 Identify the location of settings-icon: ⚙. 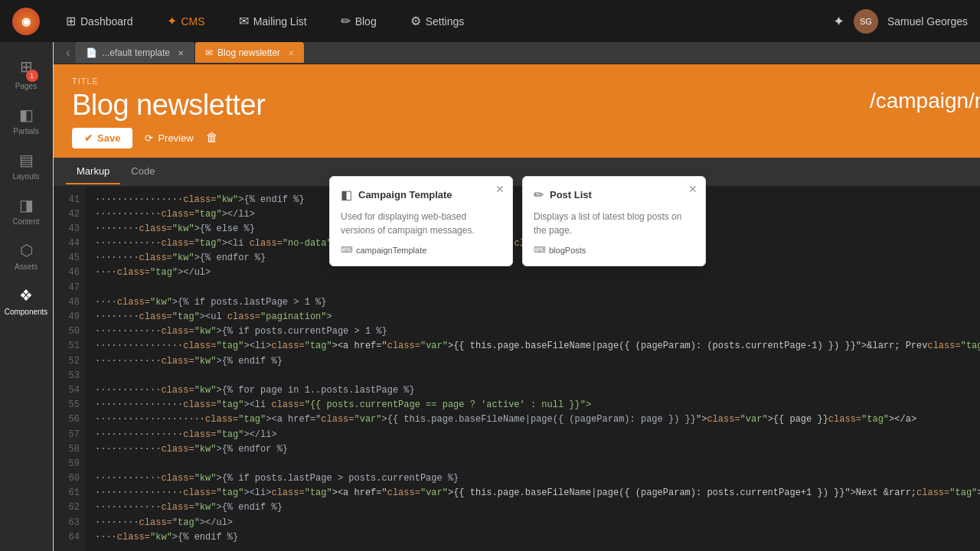
(416, 21).